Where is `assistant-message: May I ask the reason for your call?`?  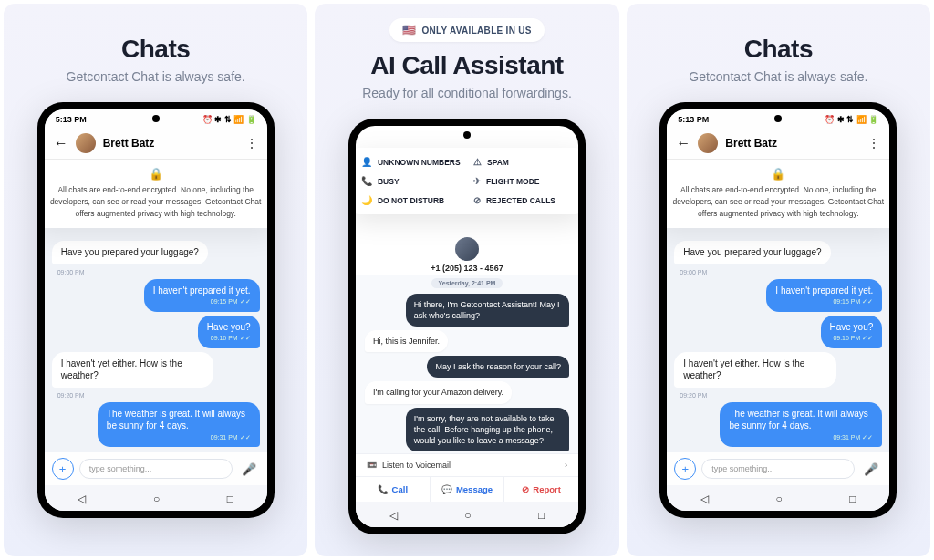 assistant-message: May I ask the reason for your call? is located at coordinates (498, 367).